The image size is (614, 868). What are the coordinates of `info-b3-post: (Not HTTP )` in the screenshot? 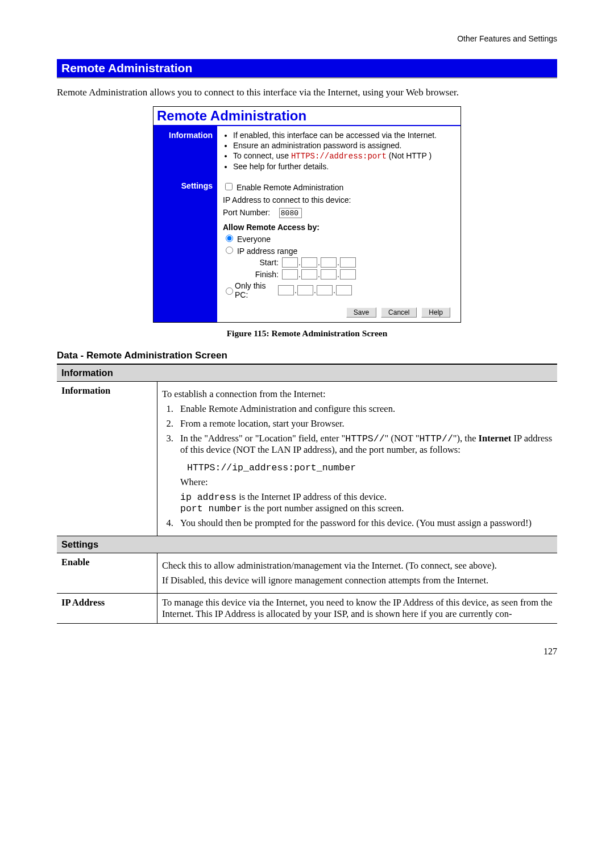 It's located at (409, 156).